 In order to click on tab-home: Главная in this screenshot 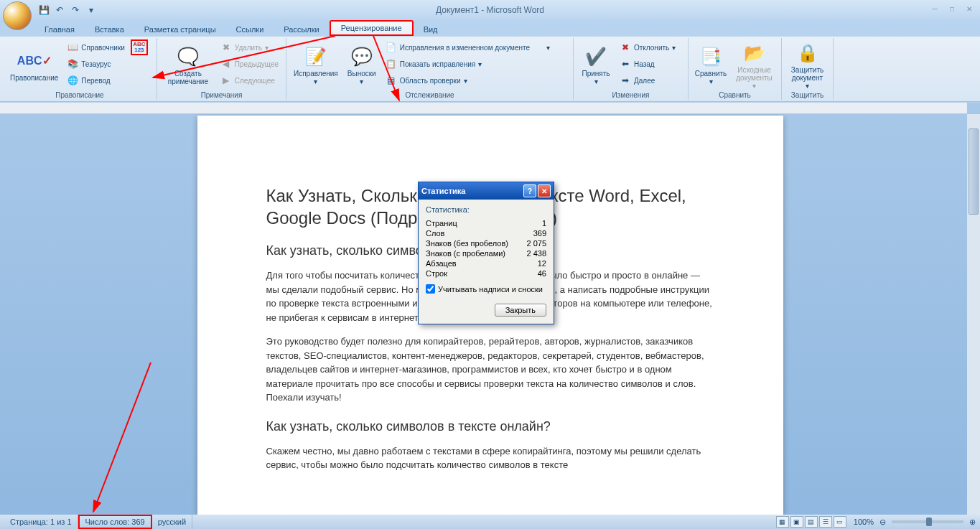, I will do `click(60, 29)`.